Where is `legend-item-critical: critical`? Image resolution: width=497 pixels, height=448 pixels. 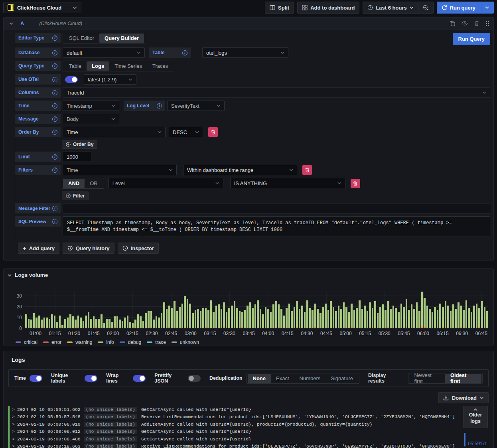
legend-item-critical: critical is located at coordinates (26, 342).